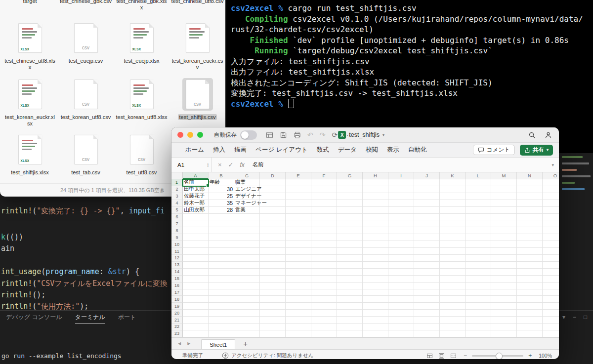 This screenshot has width=593, height=364. Describe the element at coordinates (504, 176) in the screenshot. I see `col-header-M: M` at that location.